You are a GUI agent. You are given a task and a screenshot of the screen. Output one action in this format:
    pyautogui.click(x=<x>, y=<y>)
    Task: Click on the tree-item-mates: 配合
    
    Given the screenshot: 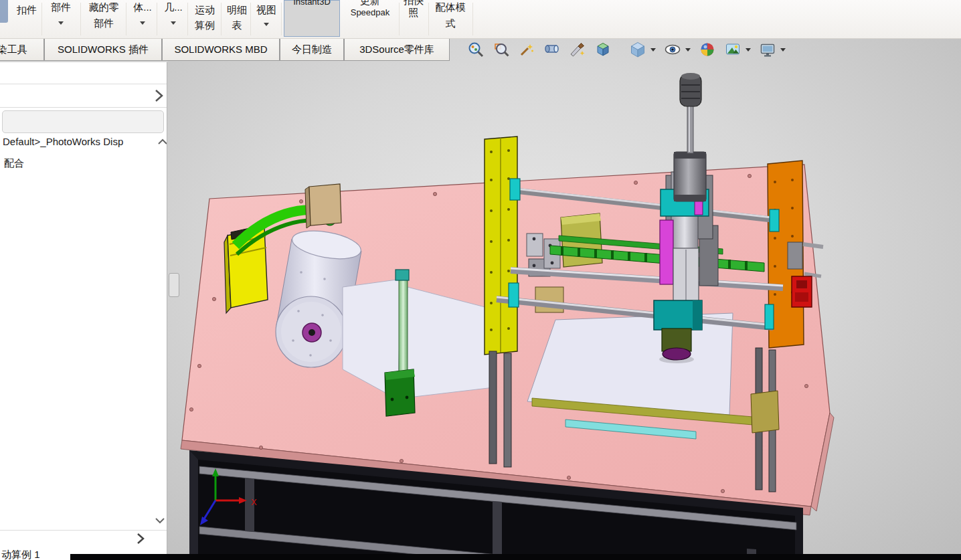 What is the action you would take?
    pyautogui.click(x=80, y=163)
    